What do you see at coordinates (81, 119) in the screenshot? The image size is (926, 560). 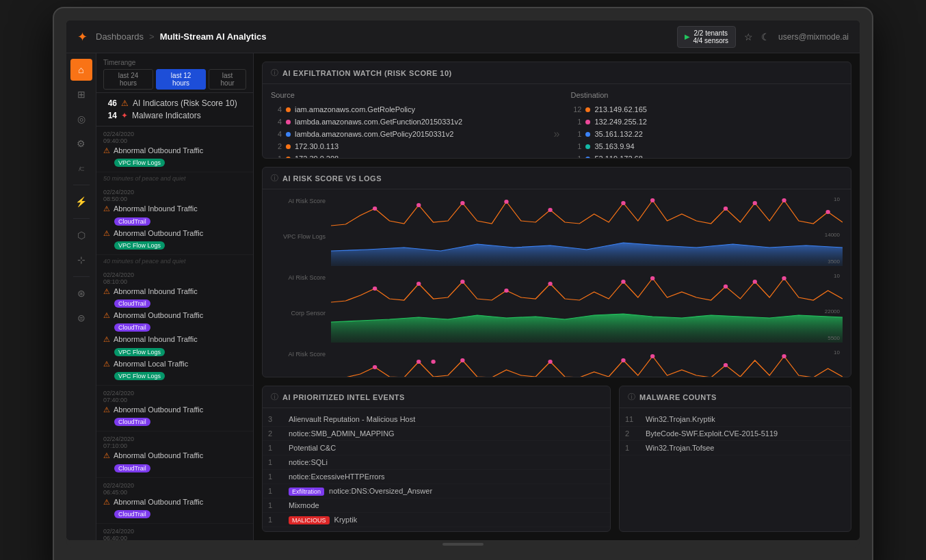 I see `sidebar-item-location: ◎` at bounding box center [81, 119].